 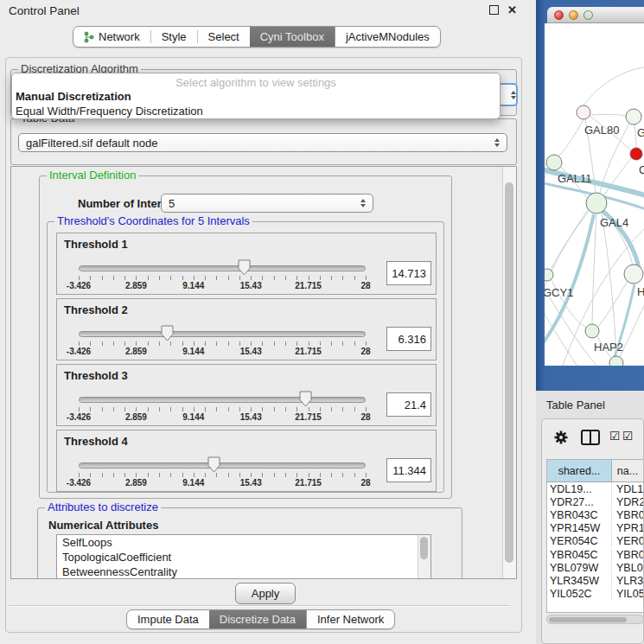 I want to click on table-data-combobox: galFiltered.sif default node, so click(x=263, y=143).